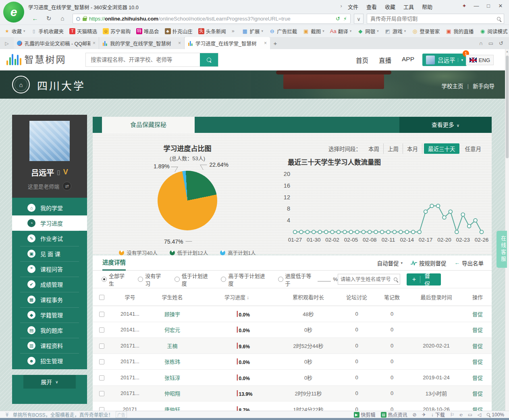  What do you see at coordinates (7, 415) in the screenshot?
I see `collapse-statusbar-icon: ≫` at bounding box center [7, 415].